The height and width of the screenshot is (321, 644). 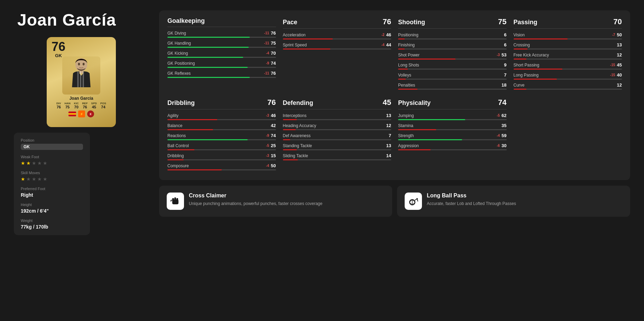 I want to click on category-score-dribbling: 76, so click(x=272, y=102).